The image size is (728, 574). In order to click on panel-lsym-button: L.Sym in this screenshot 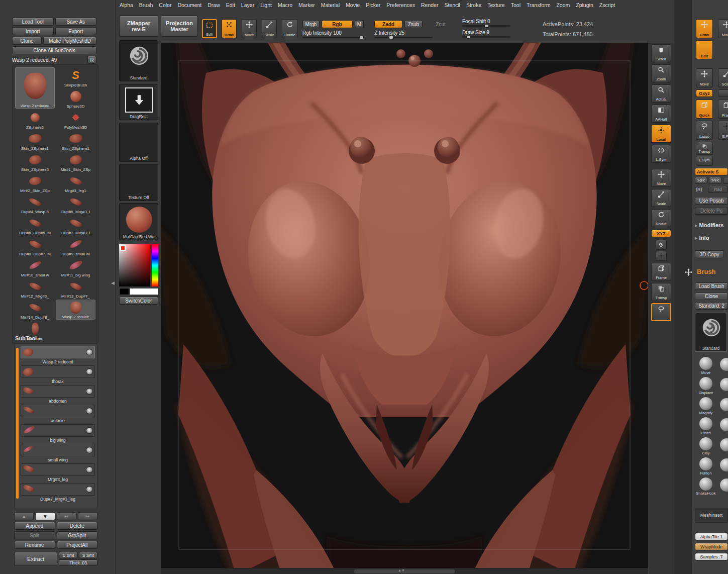, I will do `click(704, 161)`.